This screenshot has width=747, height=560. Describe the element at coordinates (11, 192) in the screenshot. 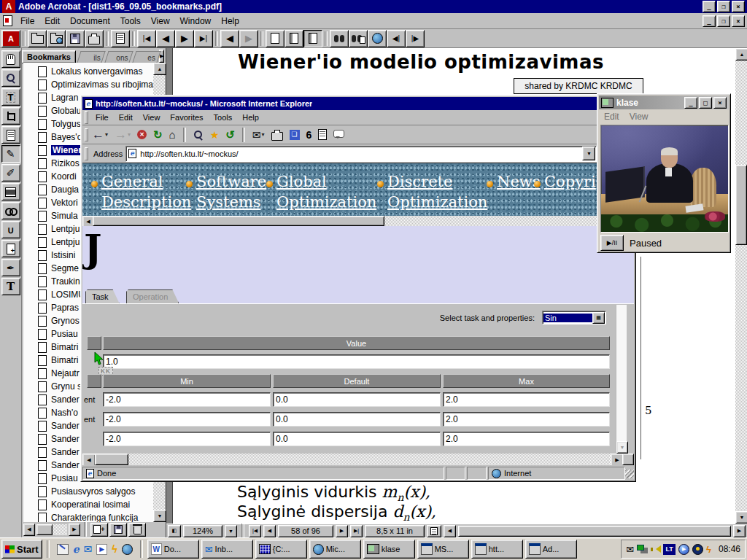

I see `movie-tool-button` at that location.